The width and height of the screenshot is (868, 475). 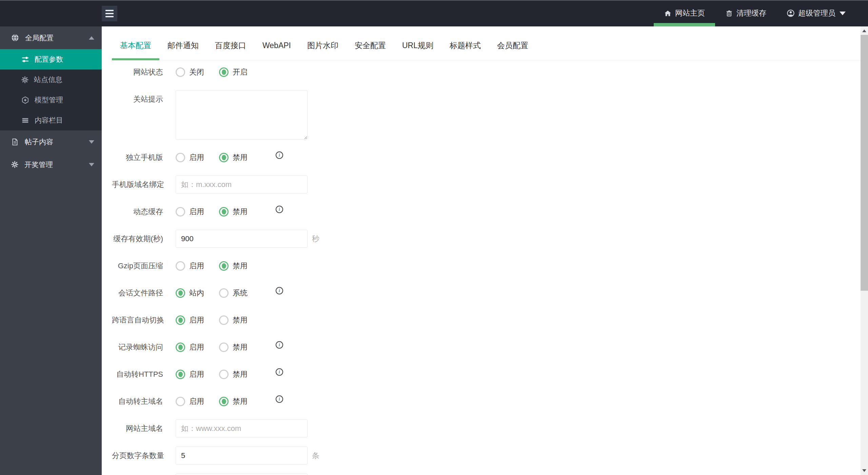 I want to click on chevron-up-icon, so click(x=92, y=38).